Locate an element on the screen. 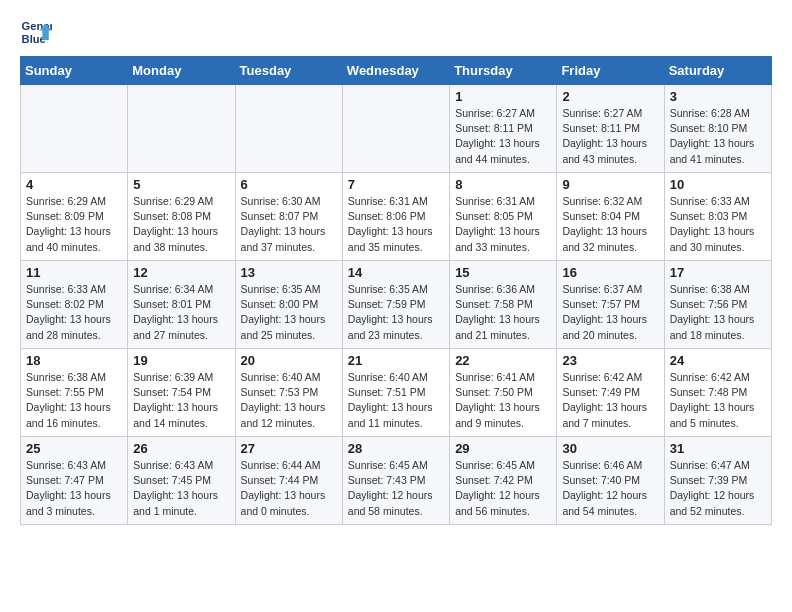 This screenshot has width=792, height=612. day-info: Sunrise: 6:29 AM Sunset: 8:09 PM Dayligh… is located at coordinates (74, 224).